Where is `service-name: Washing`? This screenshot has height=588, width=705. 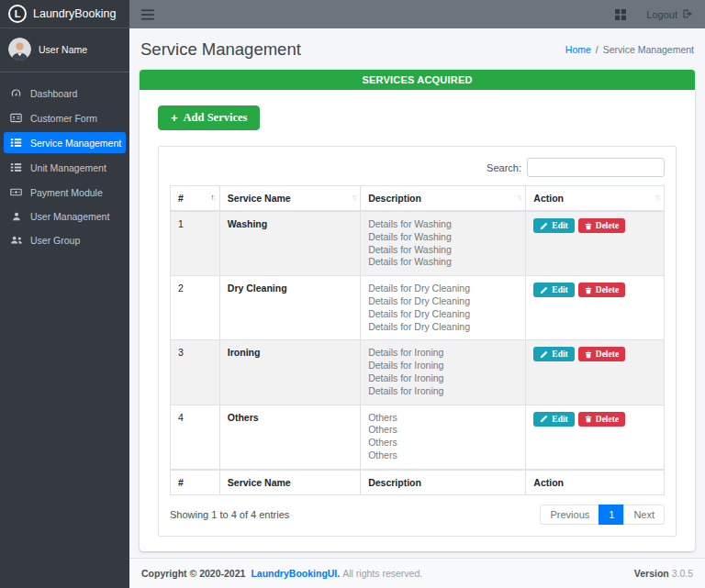 service-name: Washing is located at coordinates (290, 244).